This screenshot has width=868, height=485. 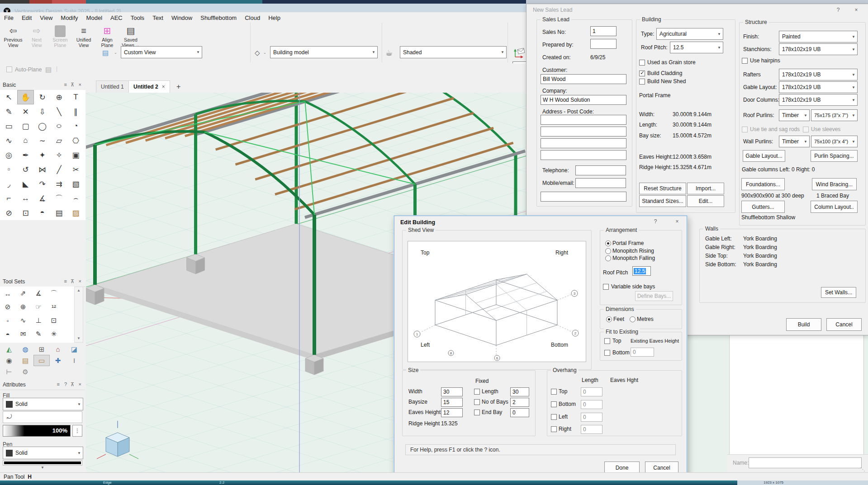 I want to click on size-eaves-height-field, so click(x=452, y=413).